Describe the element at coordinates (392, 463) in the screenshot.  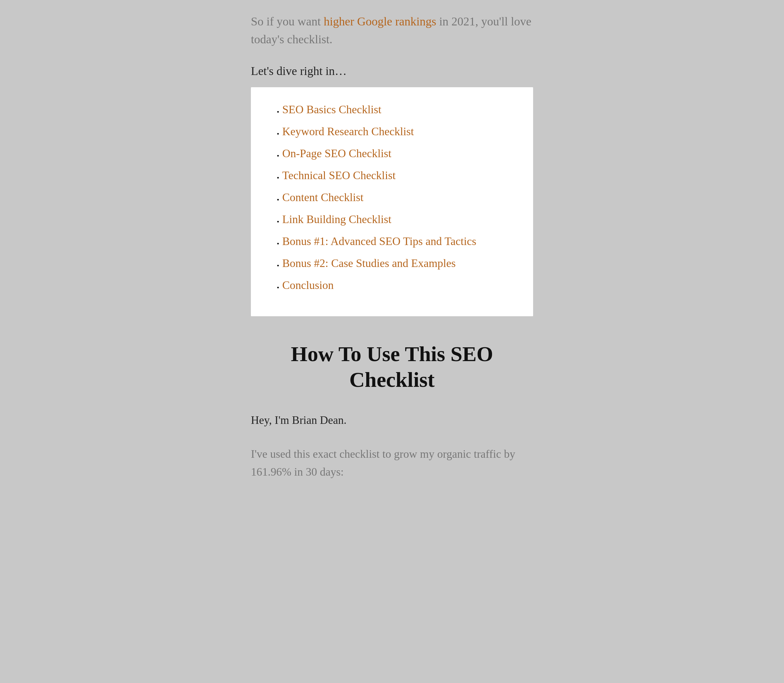
I see `traffic-text: I've used this exact checklist to grow m…` at that location.